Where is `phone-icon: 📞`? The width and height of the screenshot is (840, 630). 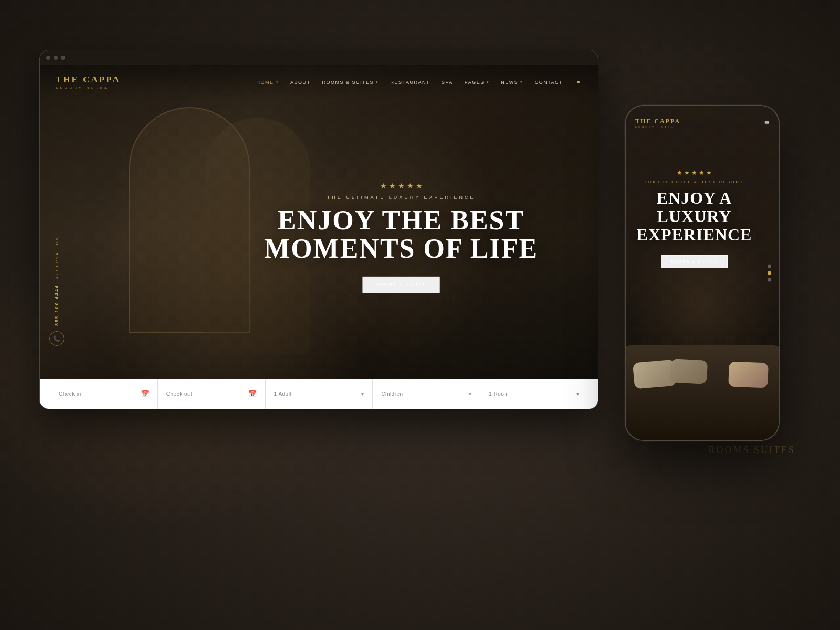
phone-icon: 📞 is located at coordinates (57, 339).